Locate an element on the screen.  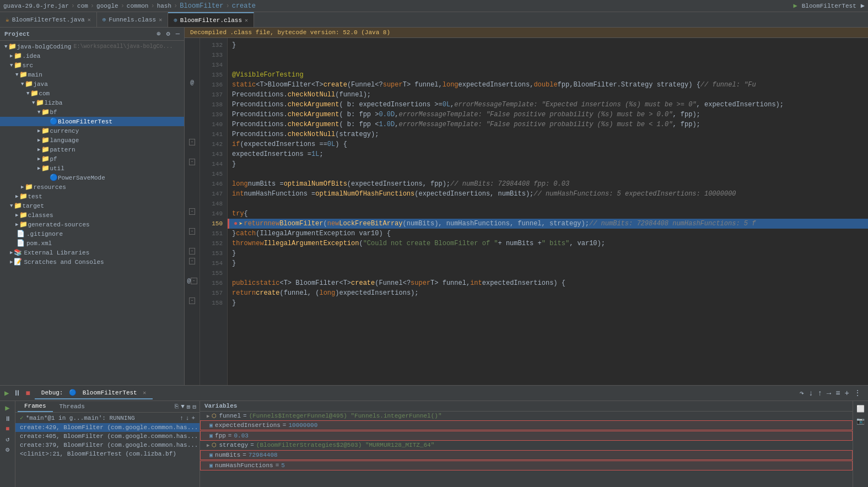
breakpoint-icon: ● is located at coordinates (236, 224).